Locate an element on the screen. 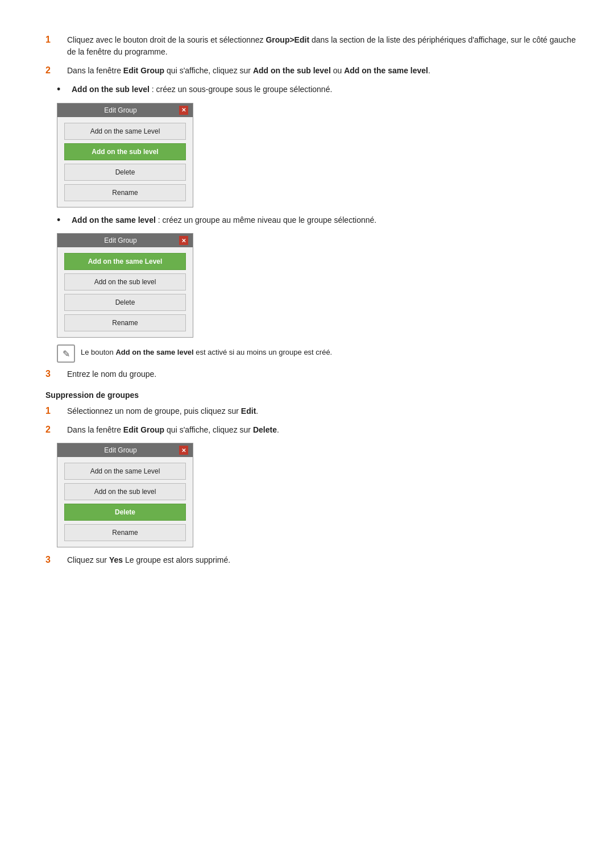 This screenshot has width=614, height=868. step-3: 3 Entrez le nom du groupe. is located at coordinates (313, 374).